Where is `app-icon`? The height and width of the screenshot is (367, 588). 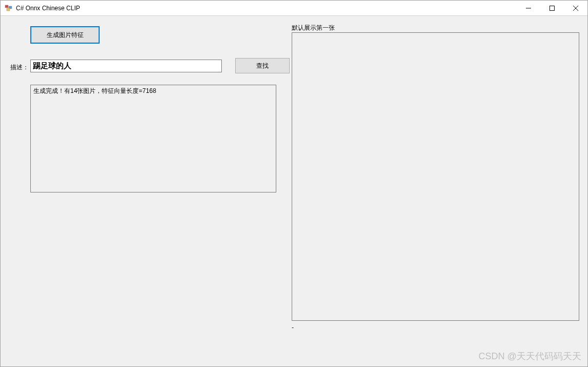
app-icon is located at coordinates (9, 8).